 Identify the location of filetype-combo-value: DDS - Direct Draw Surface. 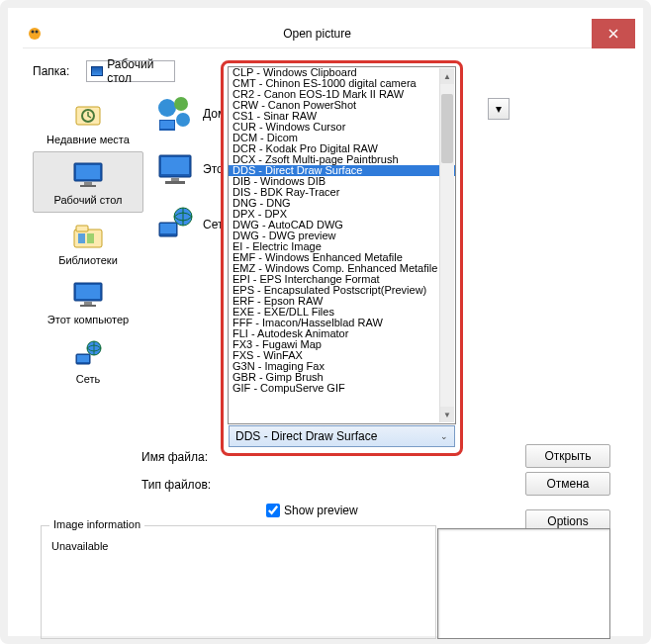
(307, 436).